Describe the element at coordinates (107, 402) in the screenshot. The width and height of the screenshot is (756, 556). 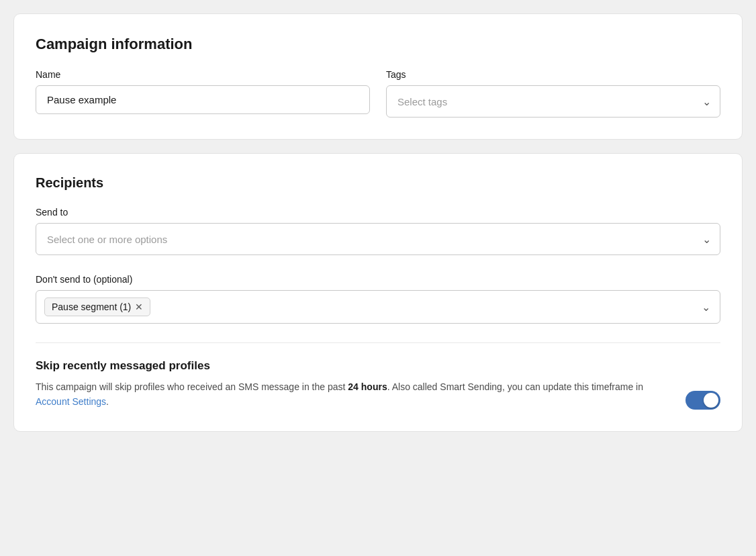
I see `skip-description-end: .` at that location.